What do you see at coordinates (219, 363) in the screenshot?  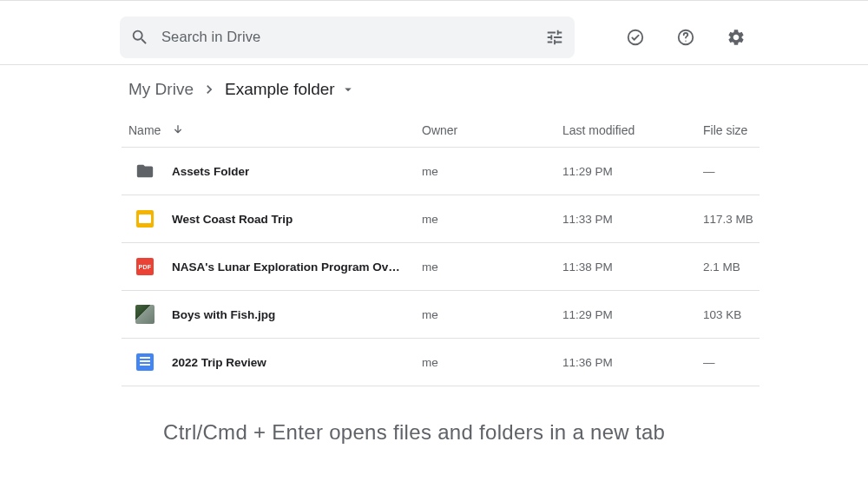 I see `file-name: 2022 Trip Review` at bounding box center [219, 363].